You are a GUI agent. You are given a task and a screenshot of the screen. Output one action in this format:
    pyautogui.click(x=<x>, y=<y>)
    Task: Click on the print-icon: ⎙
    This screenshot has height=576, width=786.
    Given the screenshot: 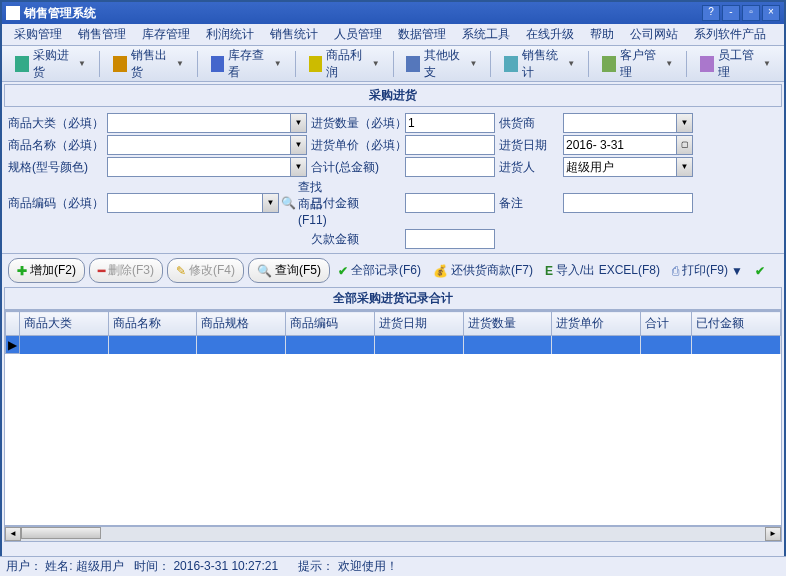 What is the action you would take?
    pyautogui.click(x=676, y=271)
    